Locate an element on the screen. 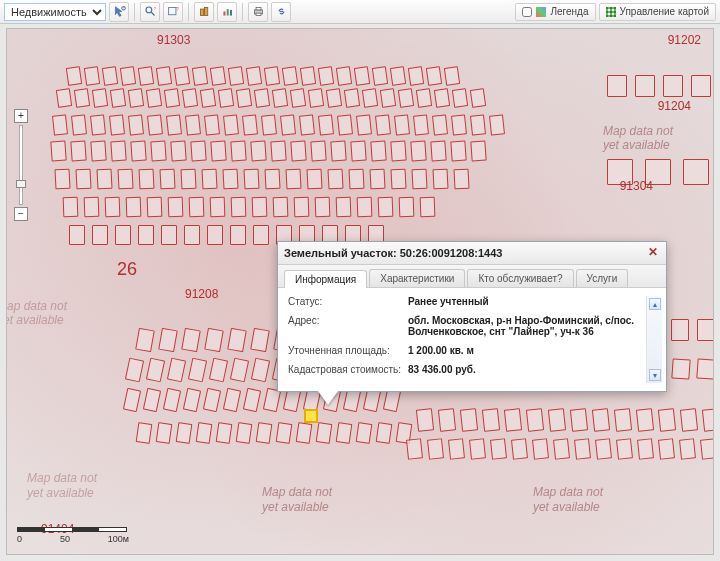 Image resolution: width=720 pixels, height=561 pixels. popup-scrollbar: ▴ ▾ is located at coordinates (654, 340).